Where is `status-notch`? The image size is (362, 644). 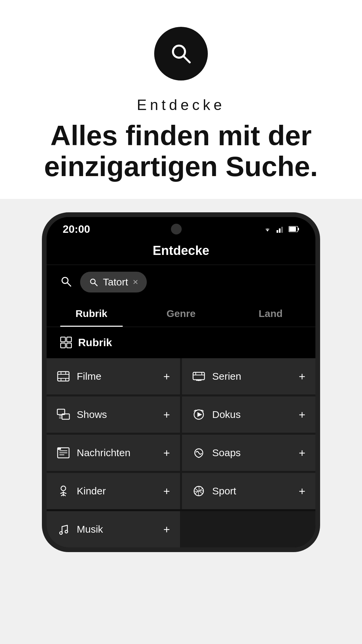 status-notch is located at coordinates (176, 229).